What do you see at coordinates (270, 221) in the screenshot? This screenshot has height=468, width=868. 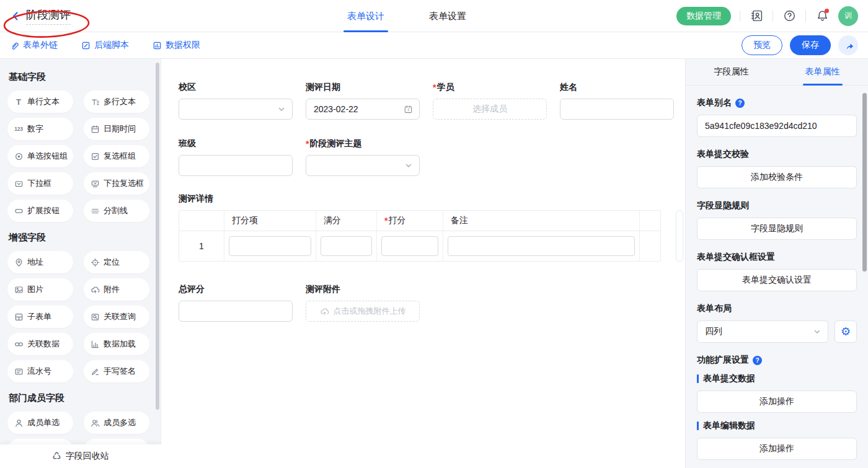 I see `table-column-header: 打分项` at bounding box center [270, 221].